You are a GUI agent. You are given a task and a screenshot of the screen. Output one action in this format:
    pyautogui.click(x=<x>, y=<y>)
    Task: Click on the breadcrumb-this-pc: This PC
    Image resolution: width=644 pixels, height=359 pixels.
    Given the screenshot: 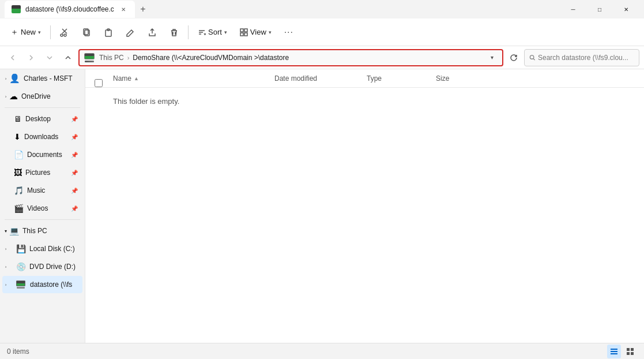 What is the action you would take?
    pyautogui.click(x=112, y=58)
    